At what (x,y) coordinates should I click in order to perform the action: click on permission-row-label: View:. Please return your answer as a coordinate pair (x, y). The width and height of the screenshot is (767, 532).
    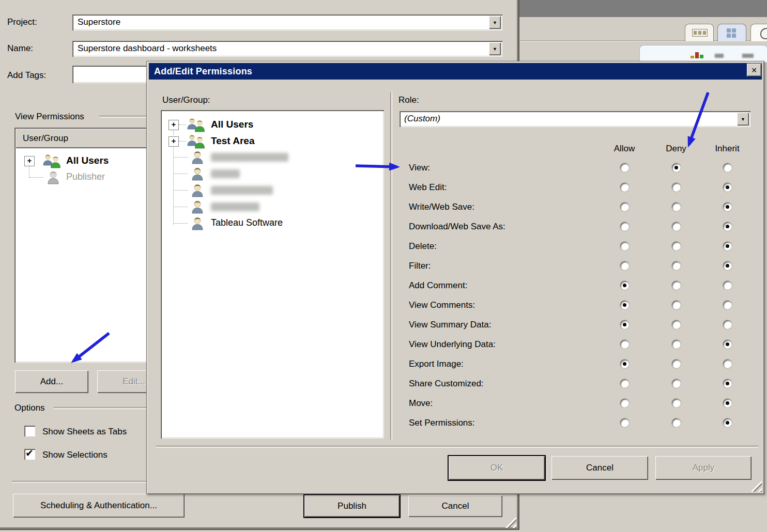
    Looking at the image, I should click on (420, 168).